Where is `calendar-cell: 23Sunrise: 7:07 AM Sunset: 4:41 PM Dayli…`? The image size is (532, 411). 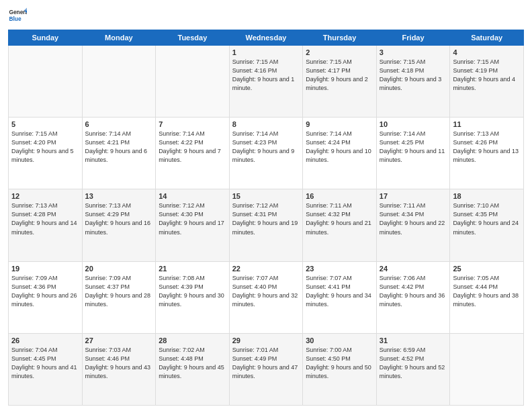
calendar-cell: 23Sunrise: 7:07 AM Sunset: 4:41 PM Dayli… is located at coordinates (340, 297).